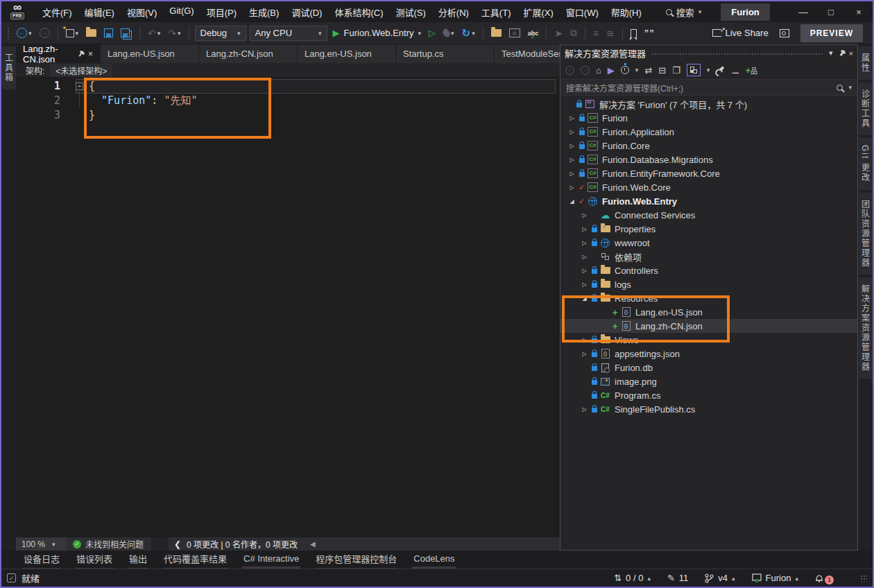  I want to click on tree-item-furion-web-entry: ◢✓Furion.Web.Entry, so click(709, 201).